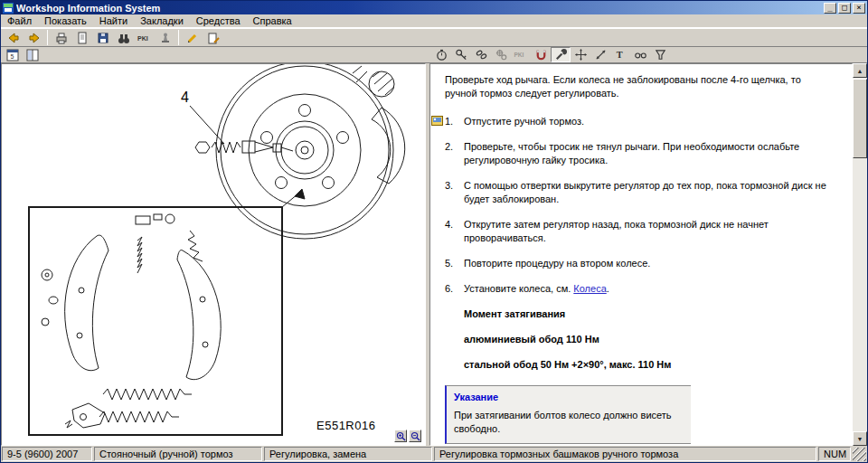 This screenshot has height=463, width=868. Describe the element at coordinates (649, 340) in the screenshot. I see `torque-line-aluminium: алюминиевый обод 110 Нм` at that location.